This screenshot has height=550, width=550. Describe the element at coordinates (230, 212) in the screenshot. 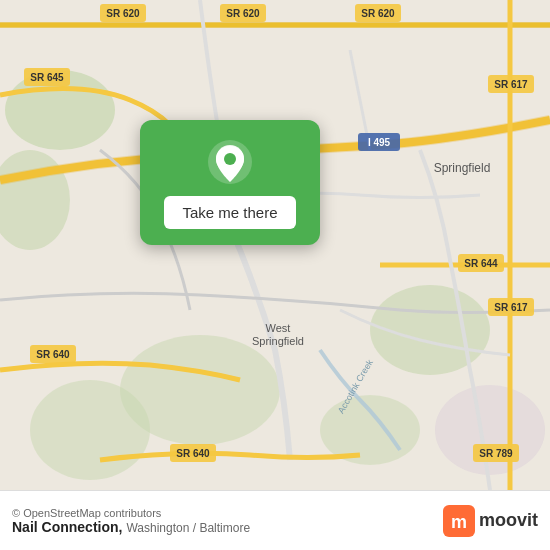

I see `take-me-there-button: Take me there` at that location.